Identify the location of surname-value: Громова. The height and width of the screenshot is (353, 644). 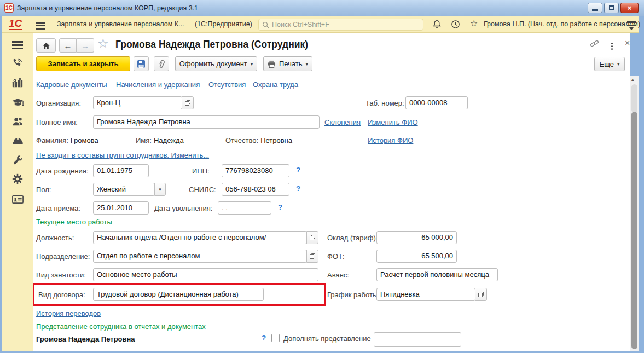
(84, 140).